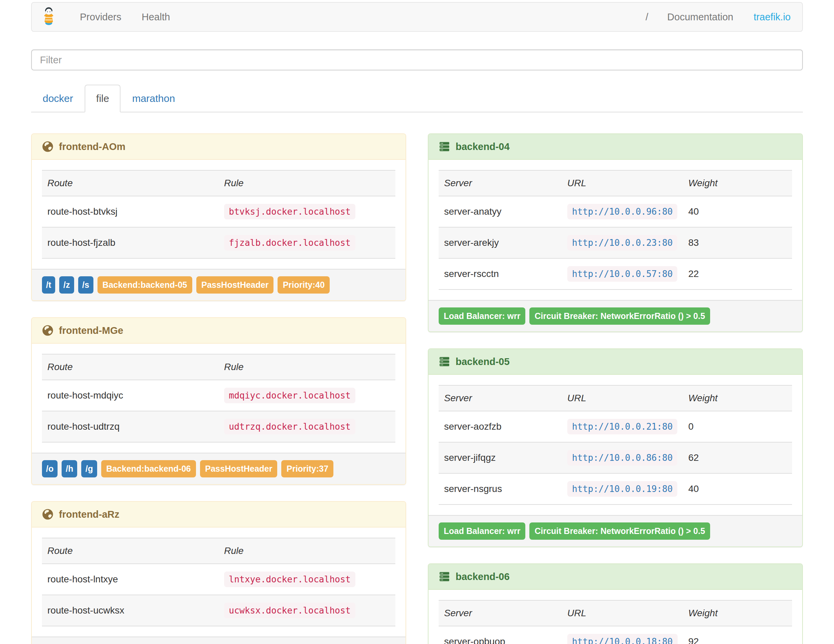 The image size is (834, 644). What do you see at coordinates (737, 212) in the screenshot?
I see `server-weight: 40` at bounding box center [737, 212].